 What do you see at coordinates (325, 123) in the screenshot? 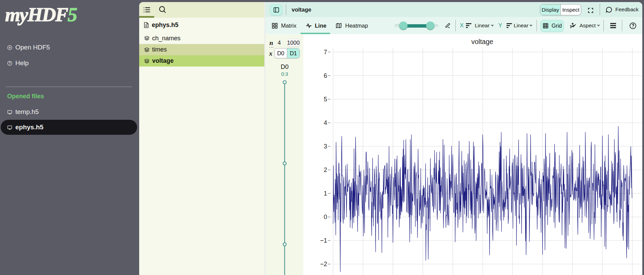
I see `svg-text: 4` at bounding box center [325, 123].